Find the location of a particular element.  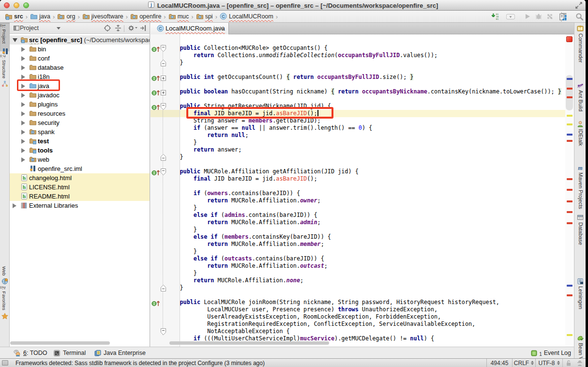

tool-stripe----project: 1: Project is located at coordinates (5, 37).